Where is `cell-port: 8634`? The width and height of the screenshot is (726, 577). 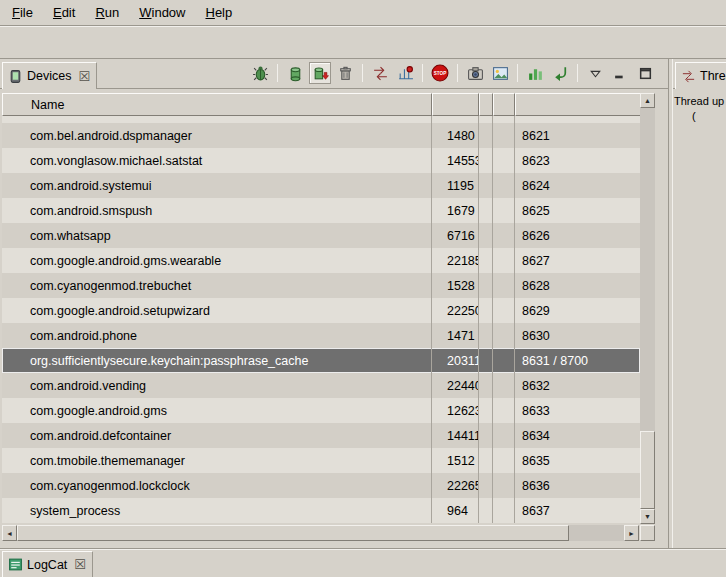 cell-port: 8634 is located at coordinates (578, 436).